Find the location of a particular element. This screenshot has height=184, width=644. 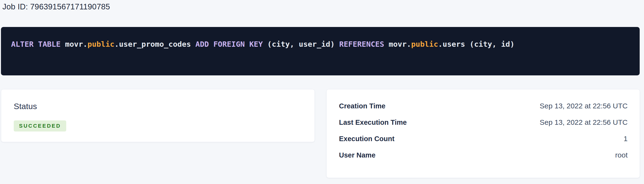

job-id-value: 796391567171190785 is located at coordinates (70, 6).